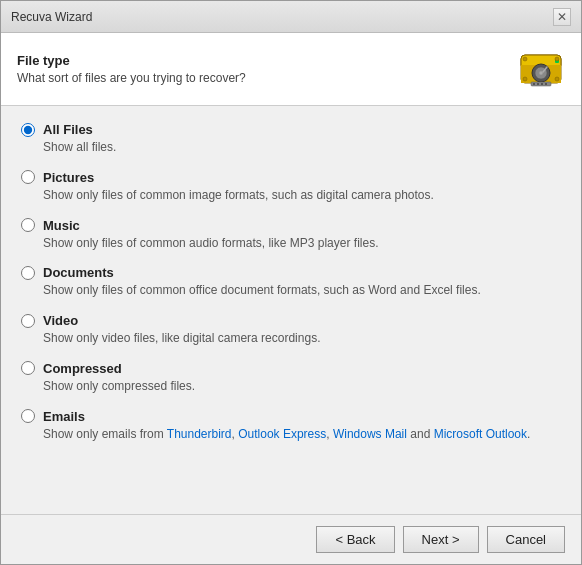 This screenshot has width=582, height=565. Describe the element at coordinates (291, 320) in the screenshot. I see `video-label: Video` at that location.